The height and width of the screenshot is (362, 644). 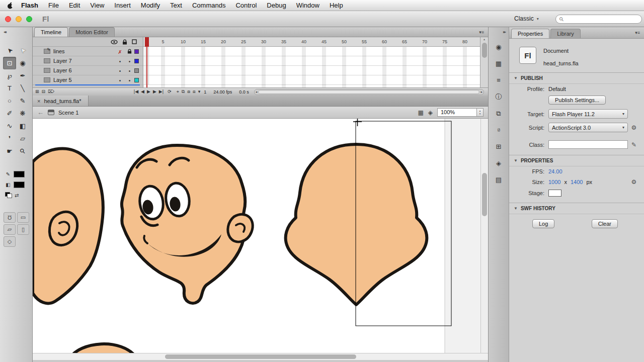 What do you see at coordinates (480, 113) in the screenshot?
I see `zoom-stepper: ▴ ▾` at bounding box center [480, 113].